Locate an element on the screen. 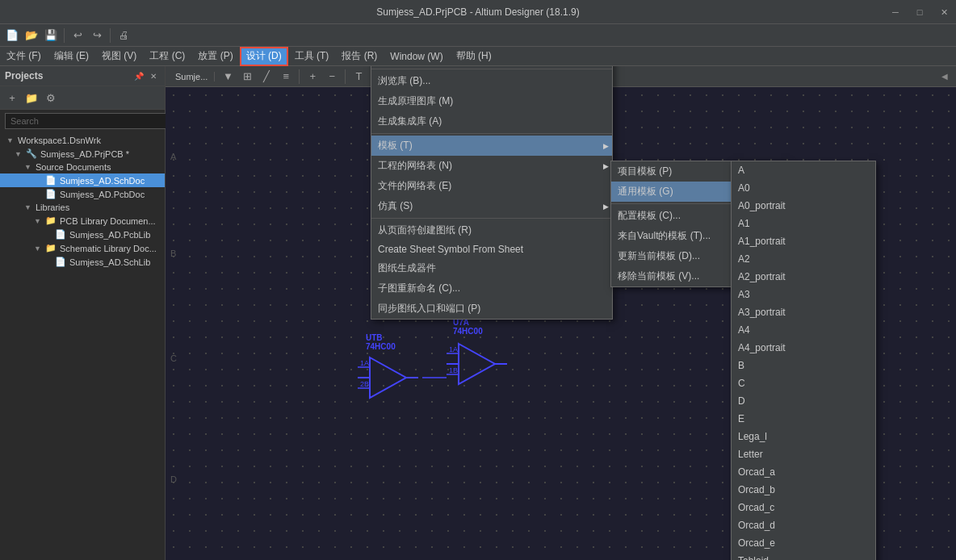  schlib-folder-icon: 📁 is located at coordinates (51, 249).